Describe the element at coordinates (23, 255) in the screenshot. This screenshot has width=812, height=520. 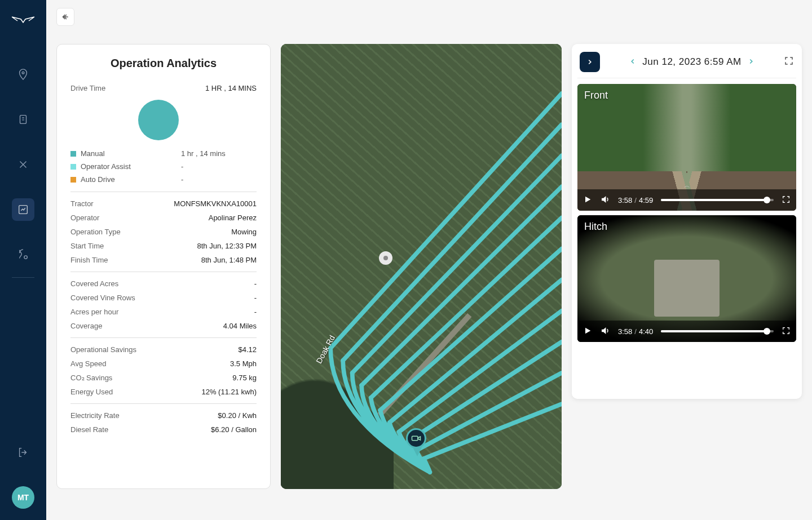
I see `nav-route-icon` at that location.